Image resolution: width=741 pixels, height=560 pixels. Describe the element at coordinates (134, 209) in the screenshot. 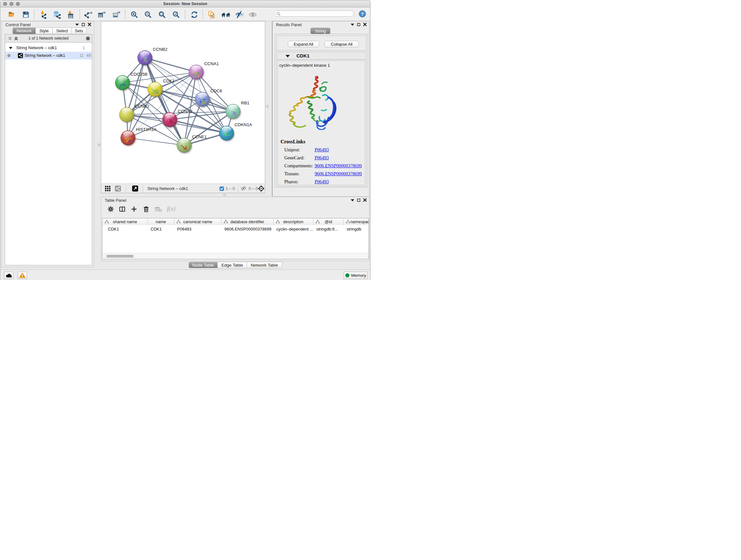

I see `add-column-button` at that location.